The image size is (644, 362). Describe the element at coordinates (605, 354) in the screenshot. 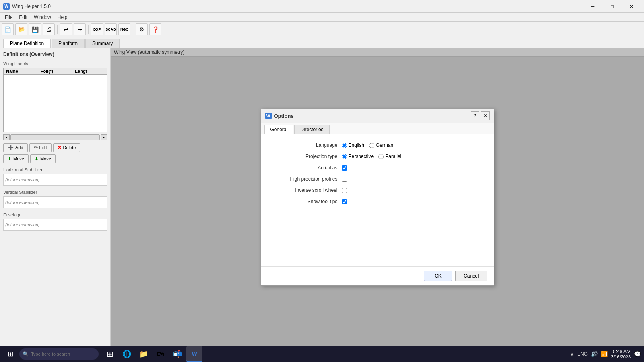

I see `taskbar-right: ∧ ENG 🔊 📶 5:48 AM 3/16/2023 💬` at that location.